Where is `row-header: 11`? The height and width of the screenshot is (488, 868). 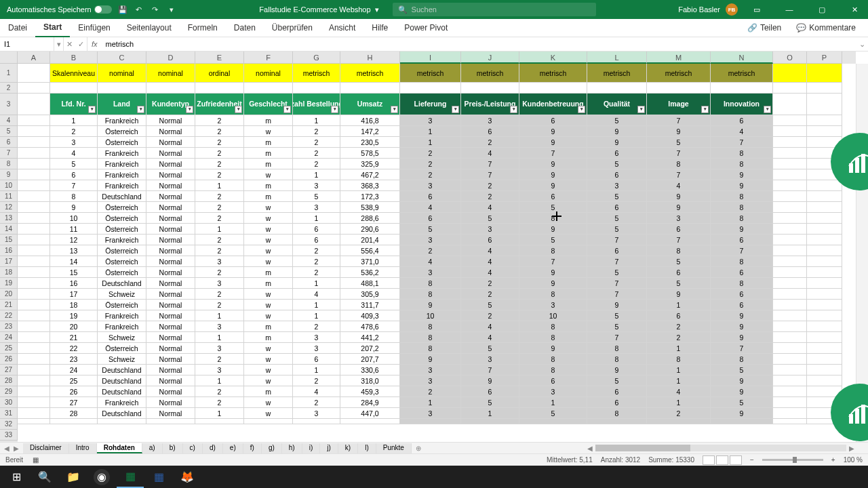
row-header: 11 is located at coordinates (9, 197).